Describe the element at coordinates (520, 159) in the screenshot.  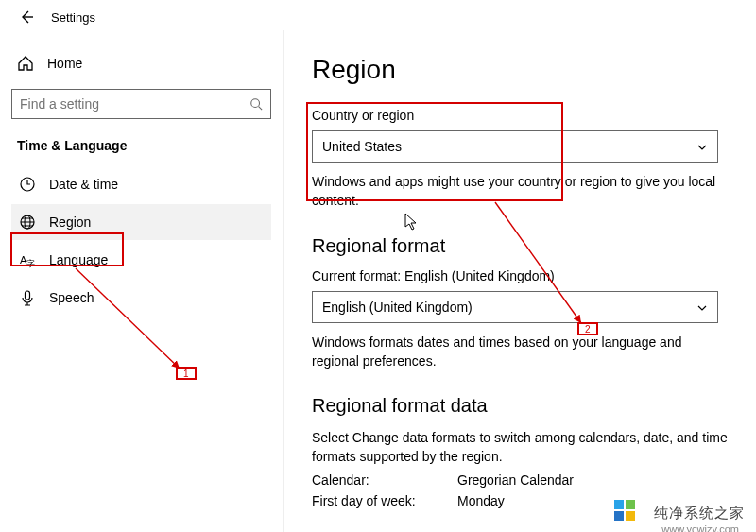
I see `country-group: Country or region United States Windows …` at that location.